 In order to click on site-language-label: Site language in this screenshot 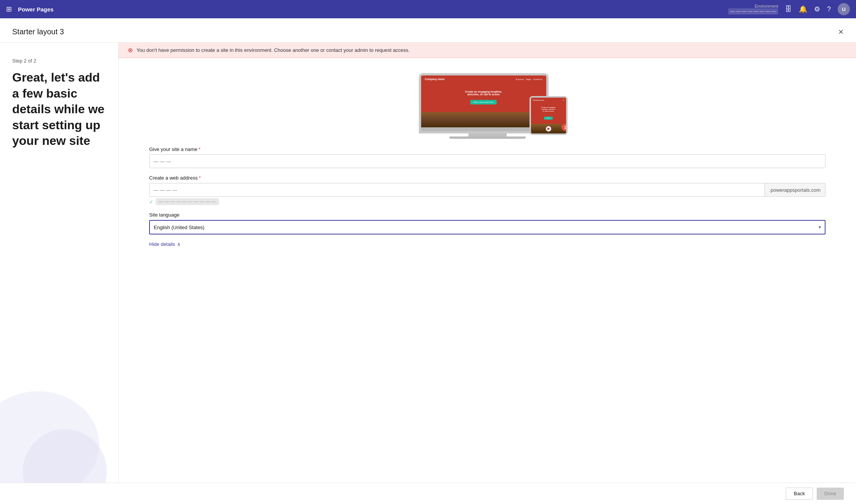, I will do `click(488, 215)`.